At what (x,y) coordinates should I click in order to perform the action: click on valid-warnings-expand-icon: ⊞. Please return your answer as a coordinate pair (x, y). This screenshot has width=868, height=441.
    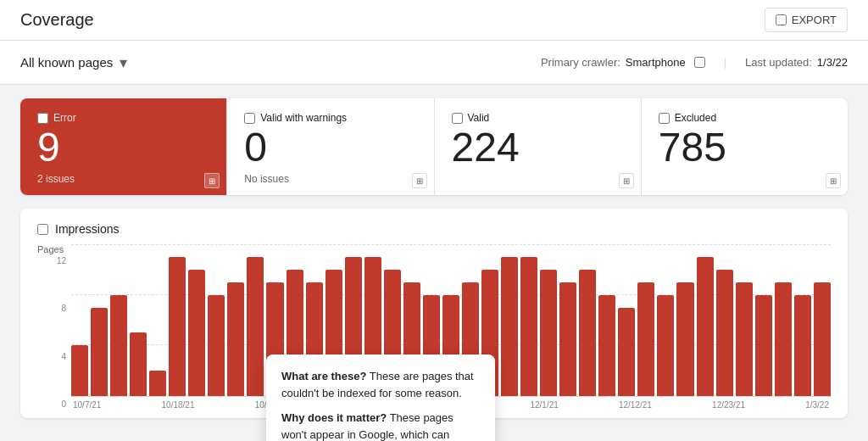
    Looking at the image, I should click on (420, 181).